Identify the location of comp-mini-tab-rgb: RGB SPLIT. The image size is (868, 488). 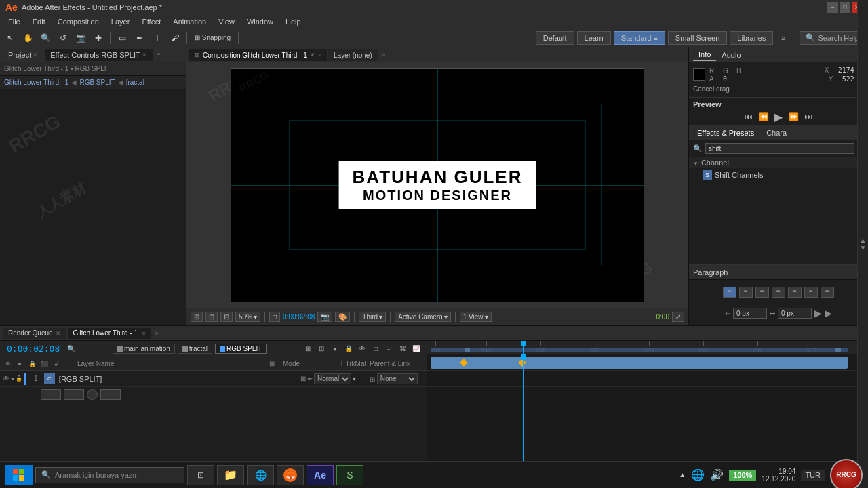
(241, 348).